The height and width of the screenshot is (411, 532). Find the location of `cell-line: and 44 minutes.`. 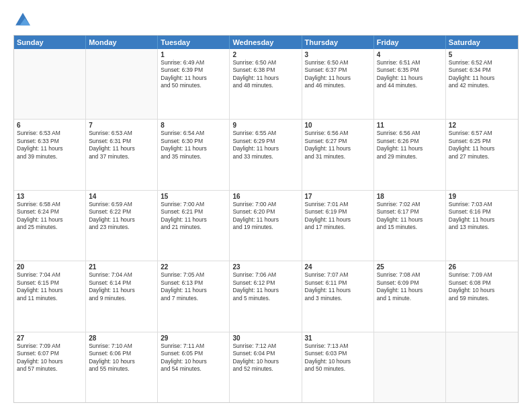

cell-line: and 44 minutes. is located at coordinates (410, 86).